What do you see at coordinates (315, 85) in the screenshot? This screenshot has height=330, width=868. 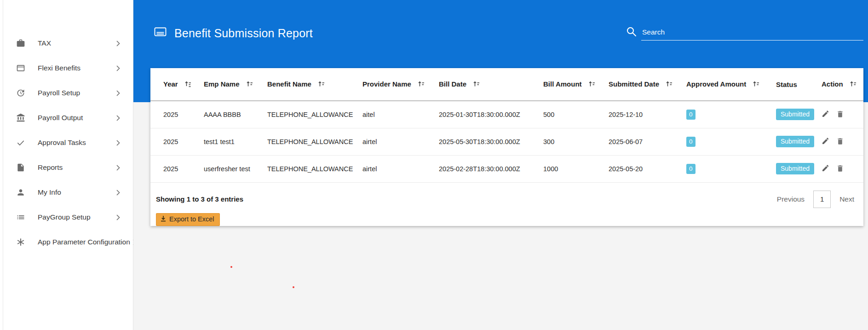 I see `column-header-benefit-name: Benefit Name` at bounding box center [315, 85].